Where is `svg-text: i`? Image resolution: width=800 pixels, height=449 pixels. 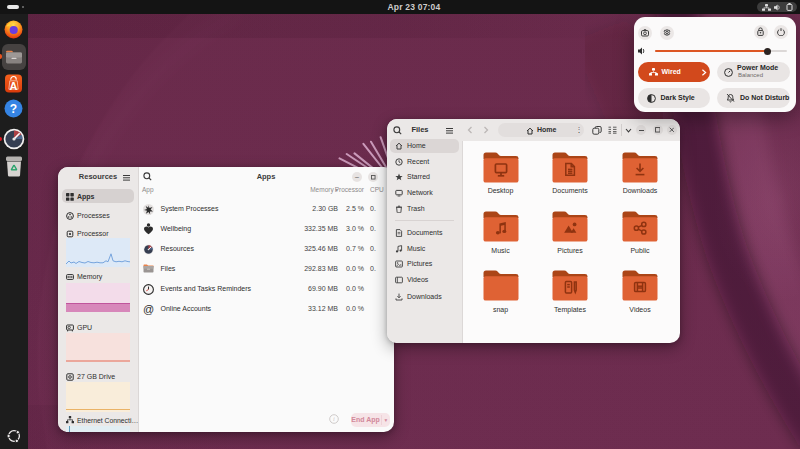 svg-text: i is located at coordinates (334, 418).